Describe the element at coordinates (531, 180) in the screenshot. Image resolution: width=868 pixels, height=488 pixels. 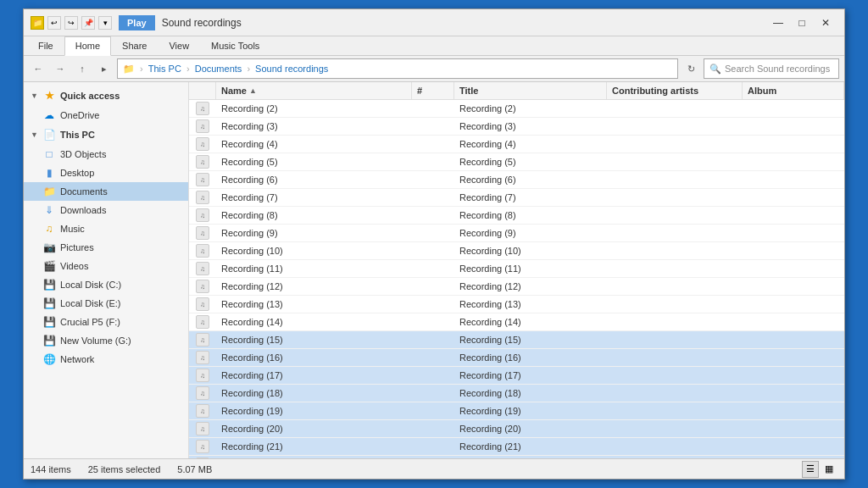
I see `file-title-cell: Recording (6)` at that location.